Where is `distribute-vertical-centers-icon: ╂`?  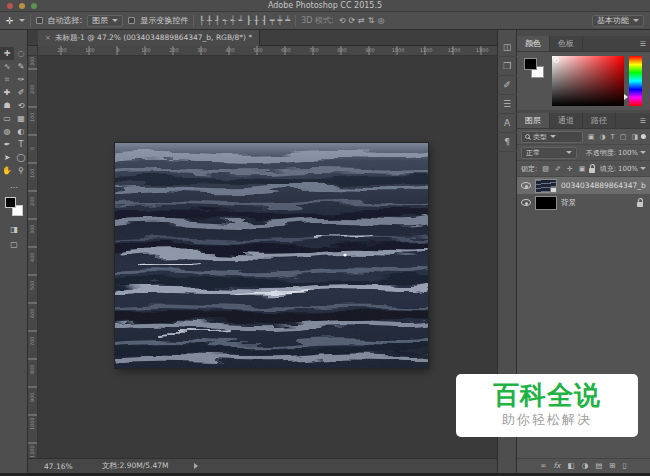 distribute-vertical-centers-icon: ╂ is located at coordinates (256, 21).